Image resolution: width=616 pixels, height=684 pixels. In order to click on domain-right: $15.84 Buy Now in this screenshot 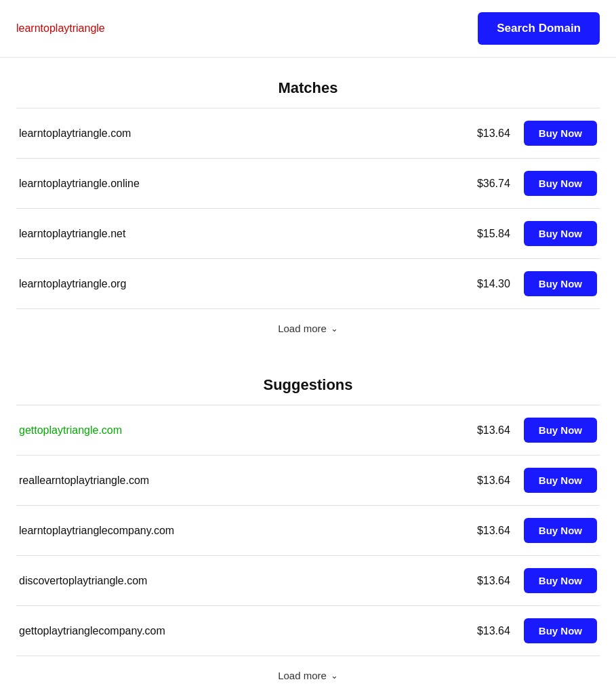, I will do `click(533, 233)`.